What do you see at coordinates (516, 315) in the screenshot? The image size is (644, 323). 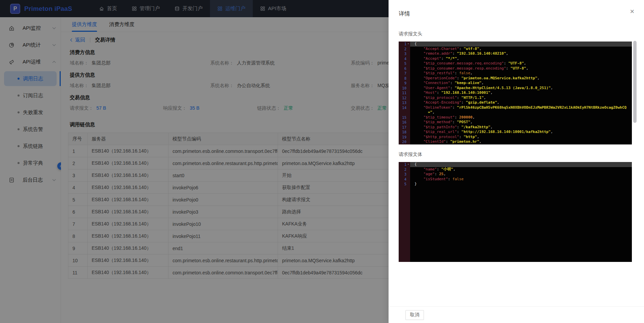 I see `drawer-footer: 取消` at bounding box center [516, 315].